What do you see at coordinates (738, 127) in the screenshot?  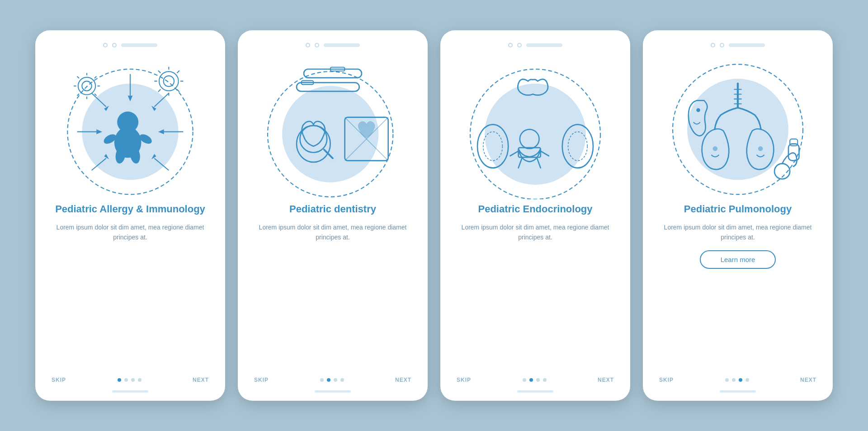 I see `illustration-pulmonology` at bounding box center [738, 127].